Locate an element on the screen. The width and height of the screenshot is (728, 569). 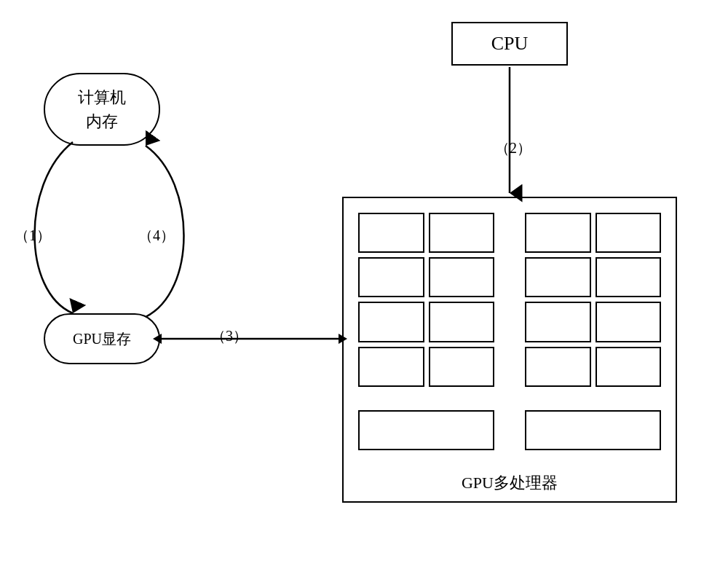
cpu-label: CPU is located at coordinates (510, 44).